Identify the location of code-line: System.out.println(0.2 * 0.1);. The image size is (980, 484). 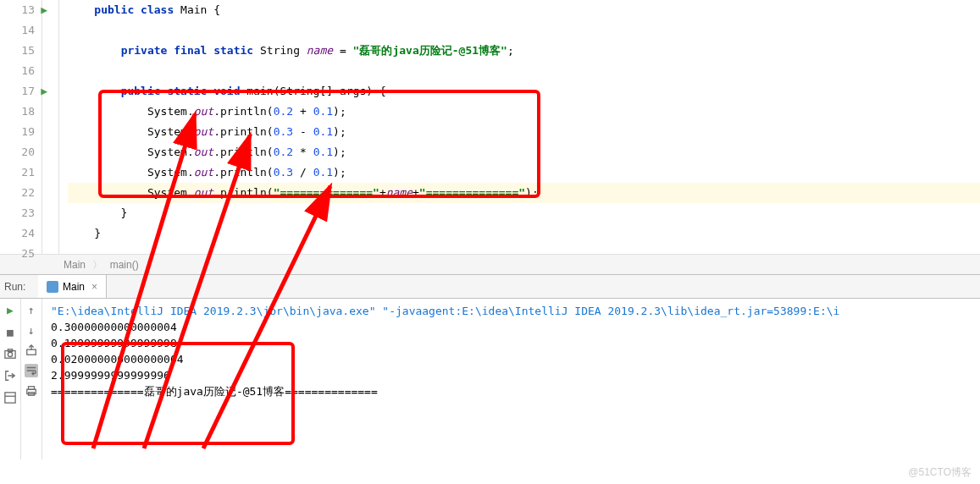
(523, 152).